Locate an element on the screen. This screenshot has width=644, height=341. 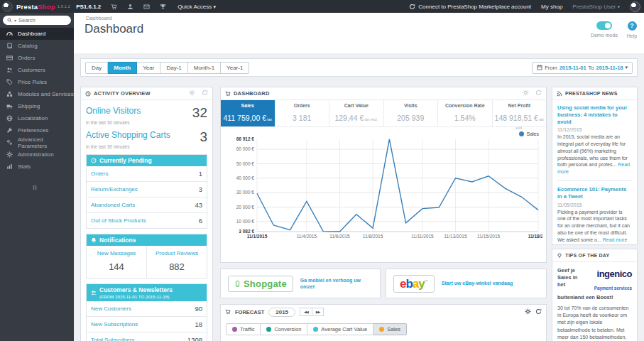
sidebar-item-administration: Administration is located at coordinates (37, 155).